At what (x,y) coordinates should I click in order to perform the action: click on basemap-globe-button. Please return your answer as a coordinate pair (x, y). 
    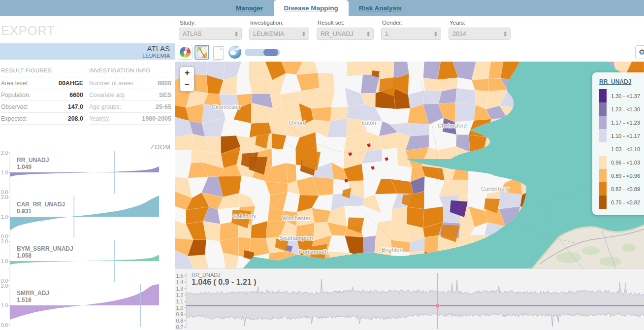
    Looking at the image, I should click on (235, 52).